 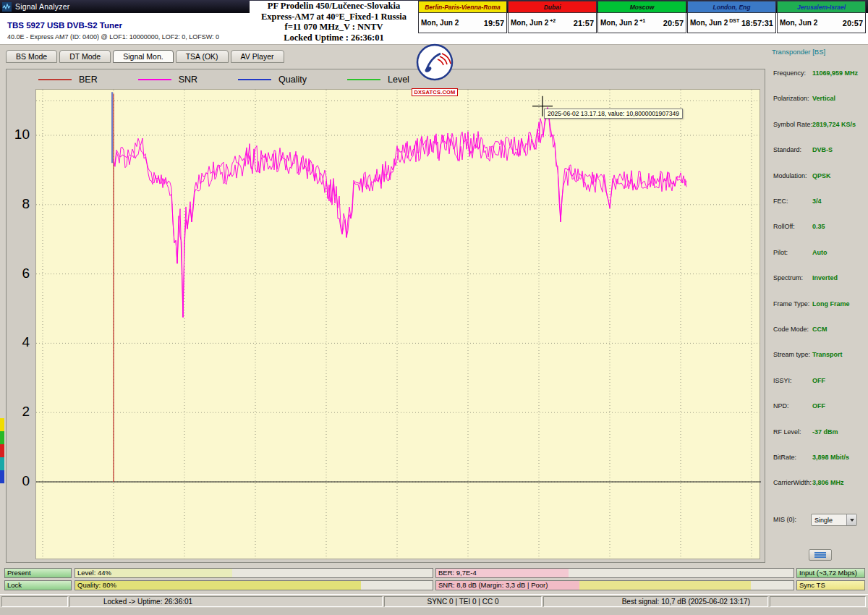 What do you see at coordinates (642, 23) in the screenshot?
I see `clock-time-row: Mon, Jun 2+120:57` at bounding box center [642, 23].